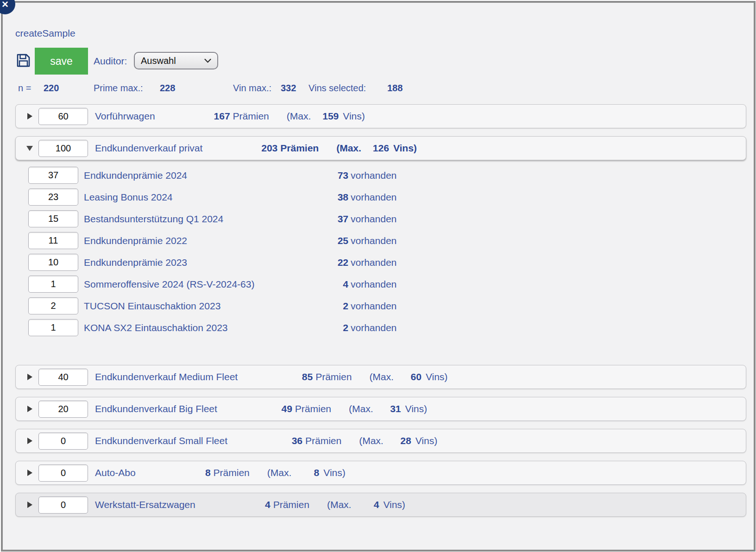 This screenshot has height=552, width=756. Describe the element at coordinates (381, 148) in the screenshot. I see `section-row: Endkundenverkauf privat 203 Prämien (Max…` at that location.